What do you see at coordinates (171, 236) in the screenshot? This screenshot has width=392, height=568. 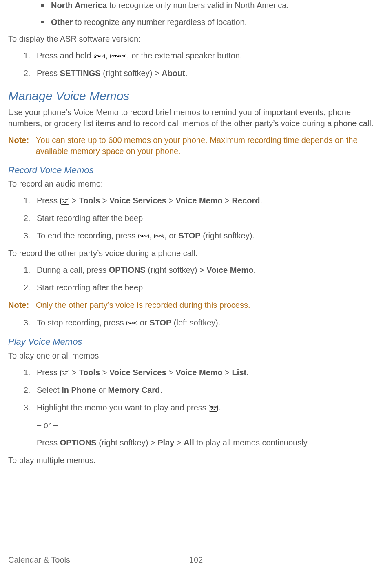 I see `step-text: , or` at bounding box center [171, 236].